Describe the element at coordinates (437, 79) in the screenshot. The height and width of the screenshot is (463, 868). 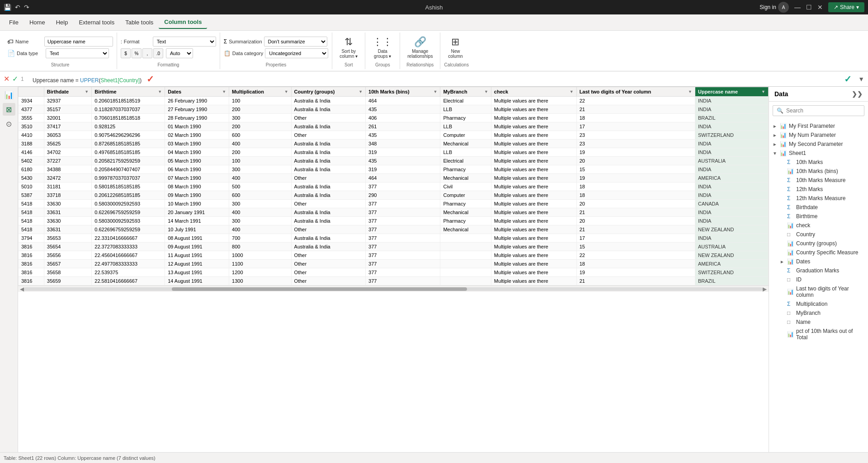
I see `formula-content: Uppercase name = UPPER(Sheet1[Country]) …` at that location.